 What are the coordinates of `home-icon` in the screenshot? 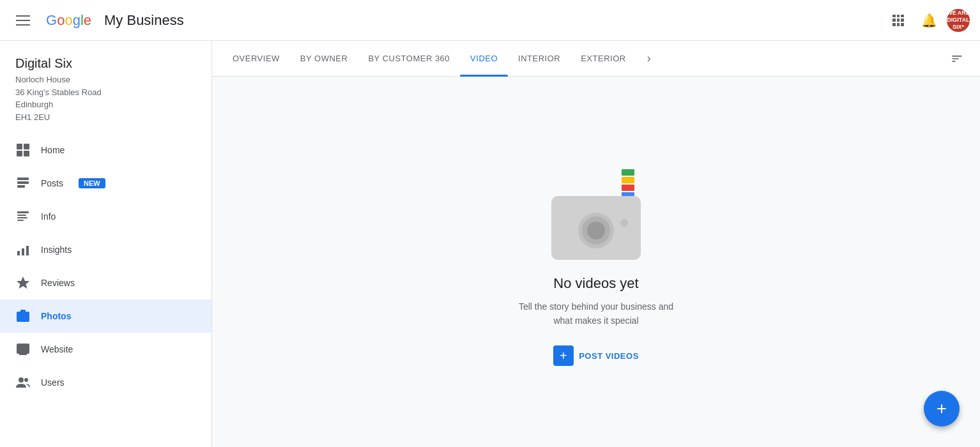 It's located at (23, 150).